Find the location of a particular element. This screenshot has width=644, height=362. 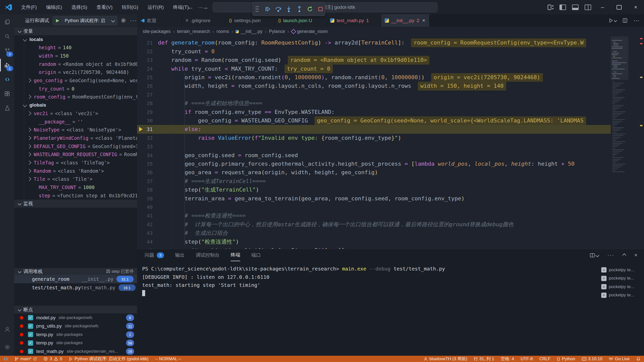

menu-终端(T): 终端(T) is located at coordinates (181, 7).